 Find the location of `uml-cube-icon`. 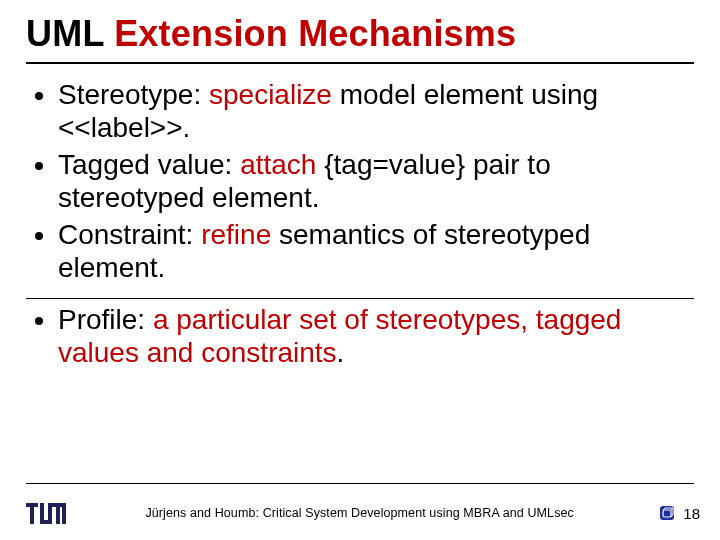

uml-cube-icon is located at coordinates (667, 513).